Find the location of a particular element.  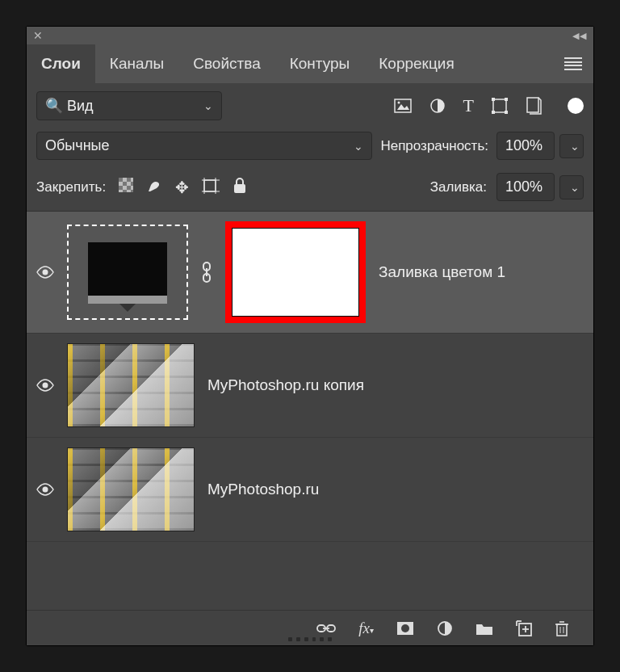

tab-adjustments: Коррекция is located at coordinates (417, 64).